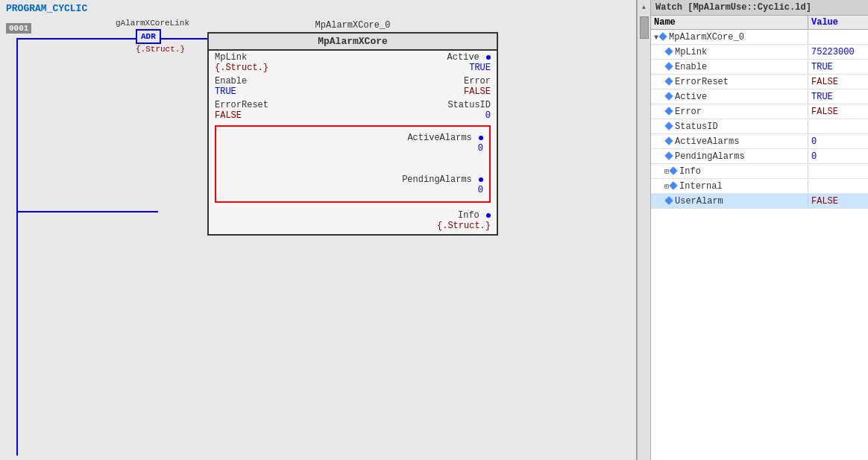 This screenshot has height=460, width=868. What do you see at coordinates (759, 67) in the screenshot?
I see `watch-row-2: EnableTRUE` at bounding box center [759, 67].